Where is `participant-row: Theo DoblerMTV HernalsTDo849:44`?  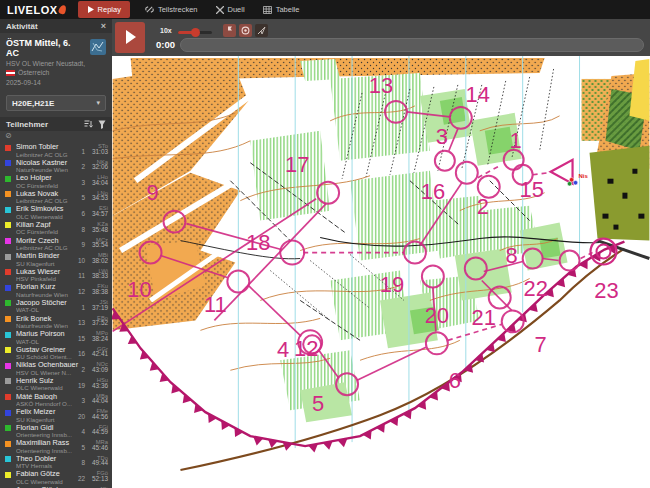
participant-row: Theo DoblerMTV HernalsTDo849:44 is located at coordinates (56, 461).